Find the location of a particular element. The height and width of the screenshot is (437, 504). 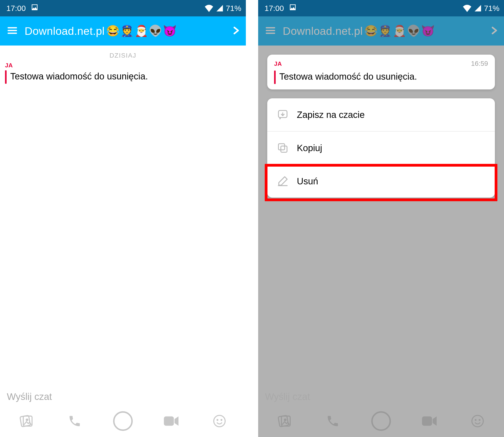

message-context-menu: Zapisz na czacie Kopiuj Usuń is located at coordinates (381, 148).